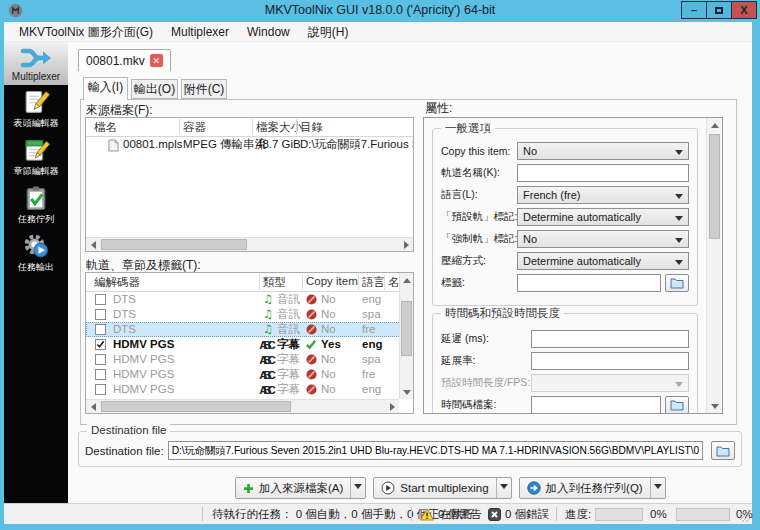 This screenshot has width=760, height=530. I want to click on browse-tags-button, so click(677, 283).